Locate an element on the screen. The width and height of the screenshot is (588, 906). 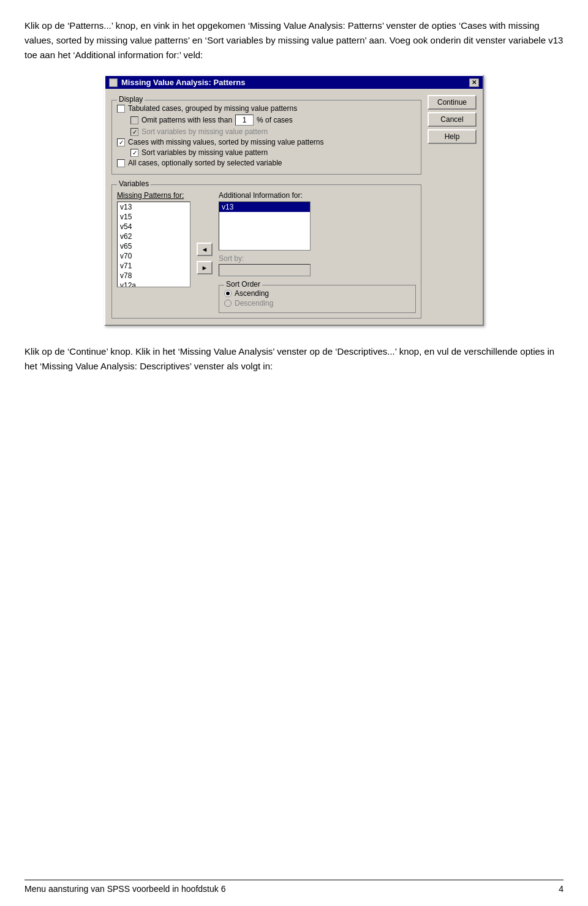
missing-patterns-listbox: v13v15v54v62v65v70v71v78v12av18v20av64 is located at coordinates (154, 244).